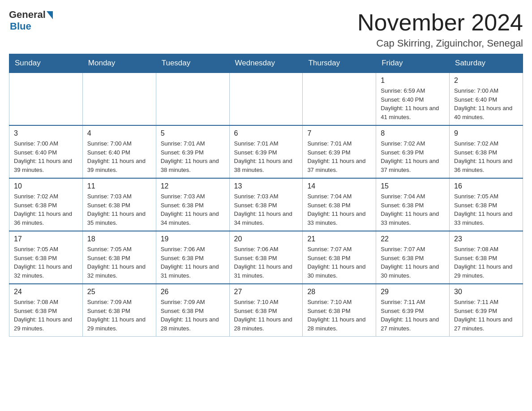  Describe the element at coordinates (193, 310) in the screenshot. I see `day-cell: 26Sunrise: 7:09 AMSunset: 6:38 PMDayligh…` at that location.